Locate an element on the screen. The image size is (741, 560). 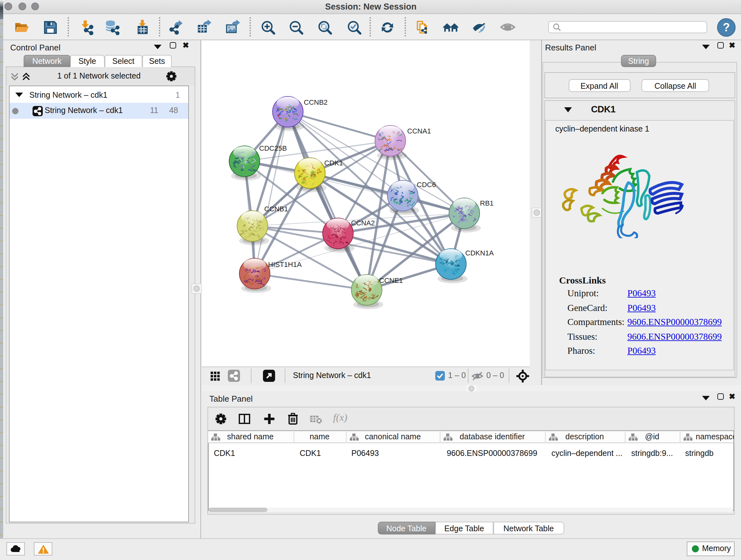
svg-text: CDC6 is located at coordinates (426, 185).